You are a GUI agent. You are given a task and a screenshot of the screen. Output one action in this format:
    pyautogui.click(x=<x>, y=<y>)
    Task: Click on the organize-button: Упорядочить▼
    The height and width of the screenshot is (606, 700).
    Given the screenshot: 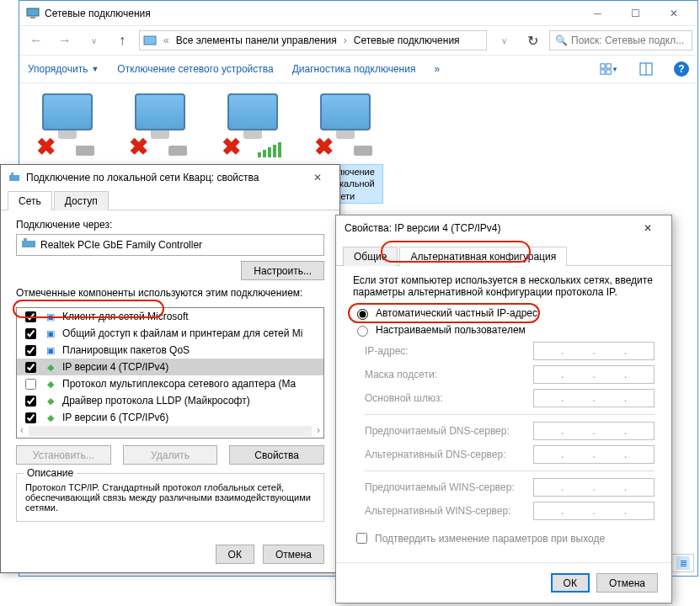 What is the action you would take?
    pyautogui.click(x=63, y=69)
    